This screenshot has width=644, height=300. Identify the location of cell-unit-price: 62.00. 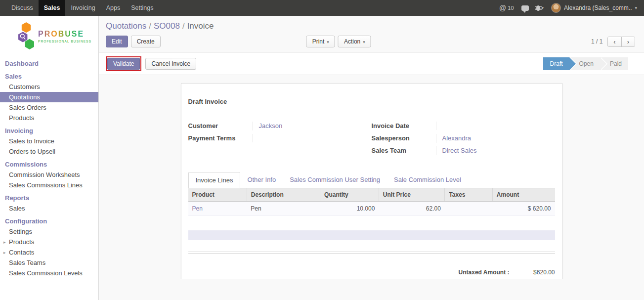
(412, 209).